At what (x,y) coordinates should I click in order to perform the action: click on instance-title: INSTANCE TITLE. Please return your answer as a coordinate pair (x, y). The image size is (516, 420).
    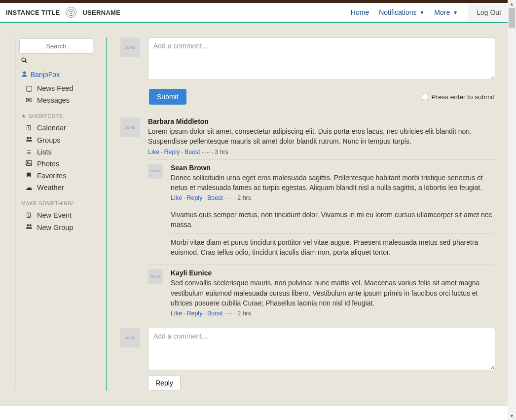
    Looking at the image, I should click on (33, 13).